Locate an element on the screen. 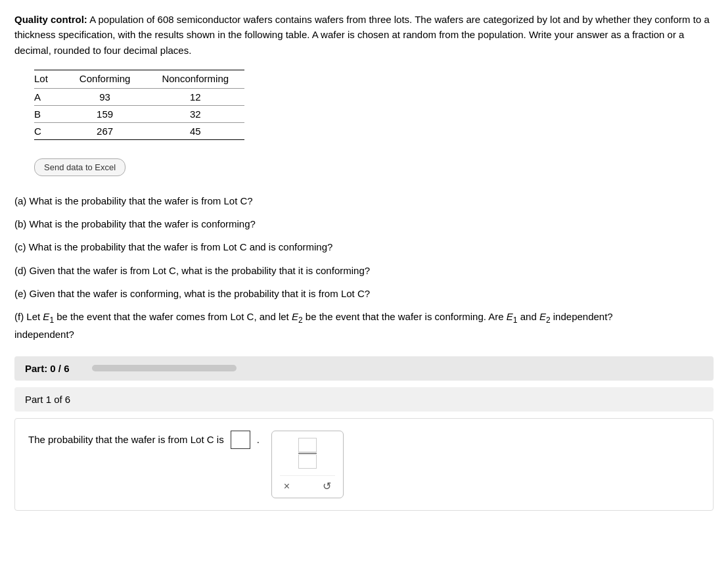 The width and height of the screenshot is (728, 566). lot-a: A is located at coordinates (49, 97).